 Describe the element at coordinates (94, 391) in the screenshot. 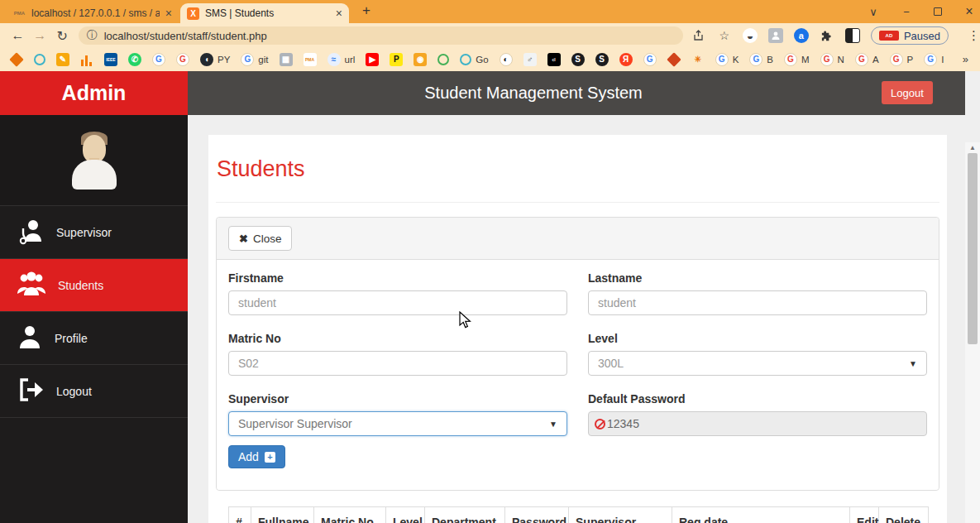

I see `sidebar-item-logout: Logout` at that location.